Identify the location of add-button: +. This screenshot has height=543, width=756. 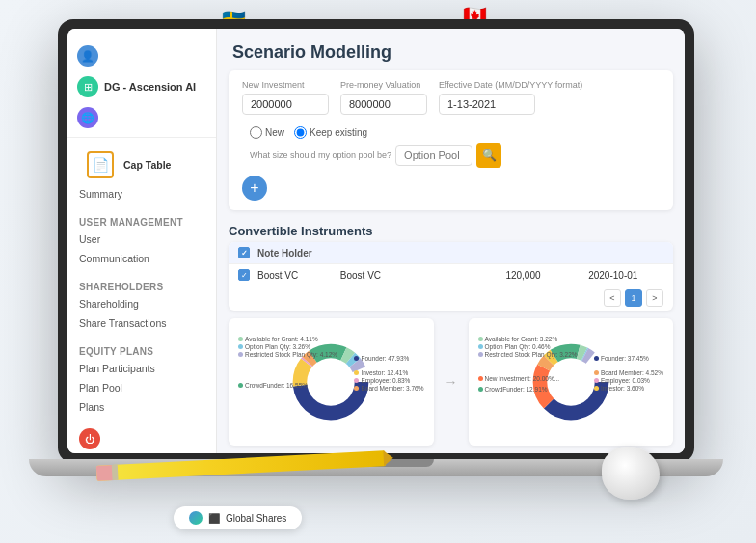
(255, 188).